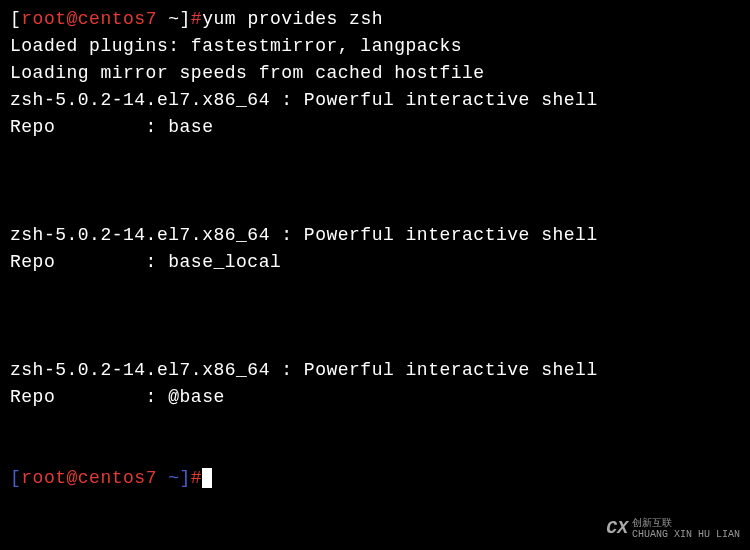  Describe the element at coordinates (375, 236) in the screenshot. I see `result-2-package: zsh-5.0.2-14.el7.x86_64 : Powerful inter…` at that location.